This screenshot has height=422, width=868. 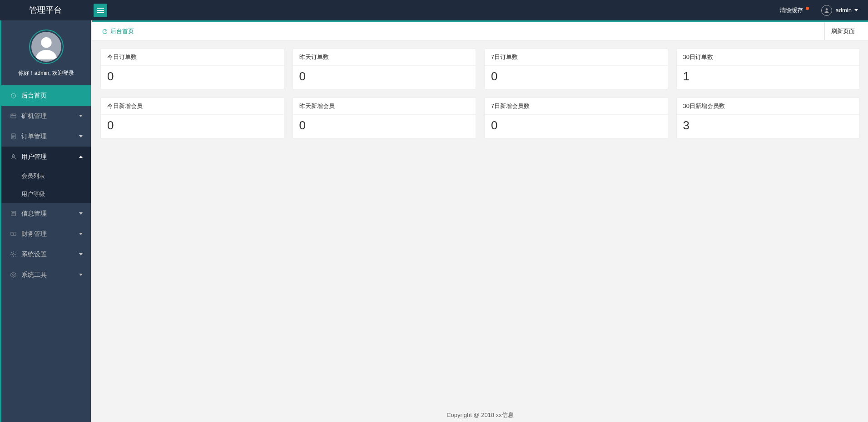 I want to click on sub-item-user-level: 用户等级, so click(x=46, y=194).